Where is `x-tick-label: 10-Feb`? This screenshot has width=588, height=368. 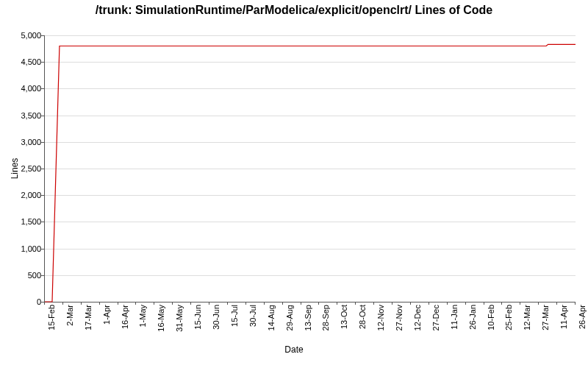
x-tick-label: 10-Feb is located at coordinates (491, 318).